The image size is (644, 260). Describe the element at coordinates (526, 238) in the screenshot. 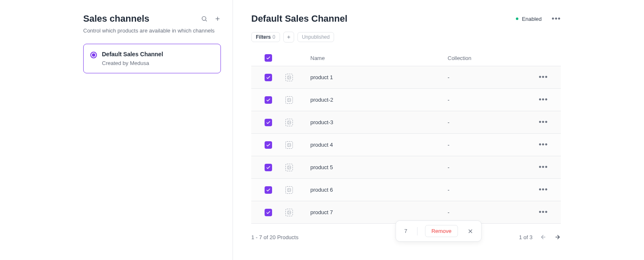

I see `page-indicator: 1 of 3` at that location.